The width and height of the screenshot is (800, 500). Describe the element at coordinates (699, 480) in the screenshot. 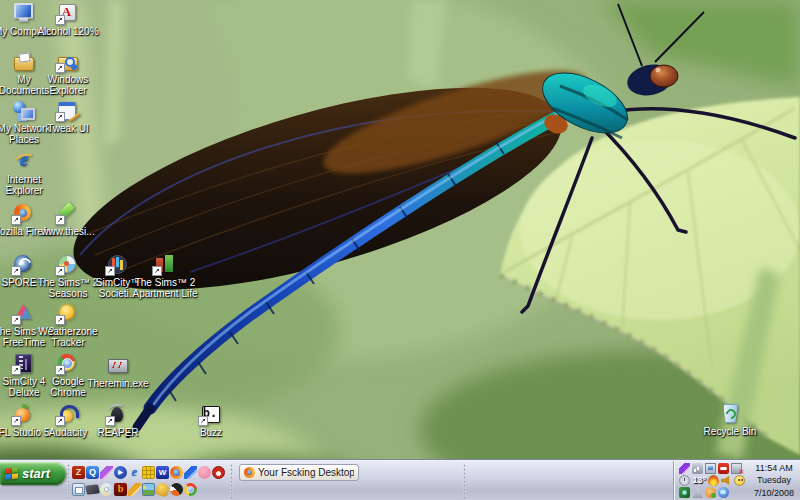

I see `temperature-reading: 13°` at that location.